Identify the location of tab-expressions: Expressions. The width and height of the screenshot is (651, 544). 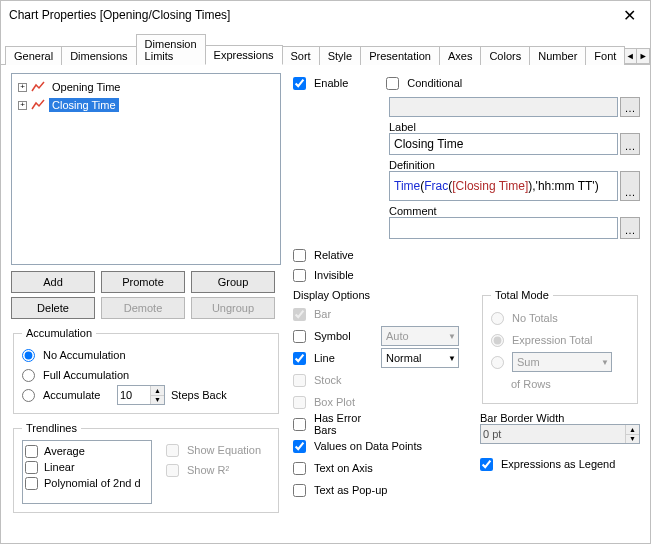
(244, 55).